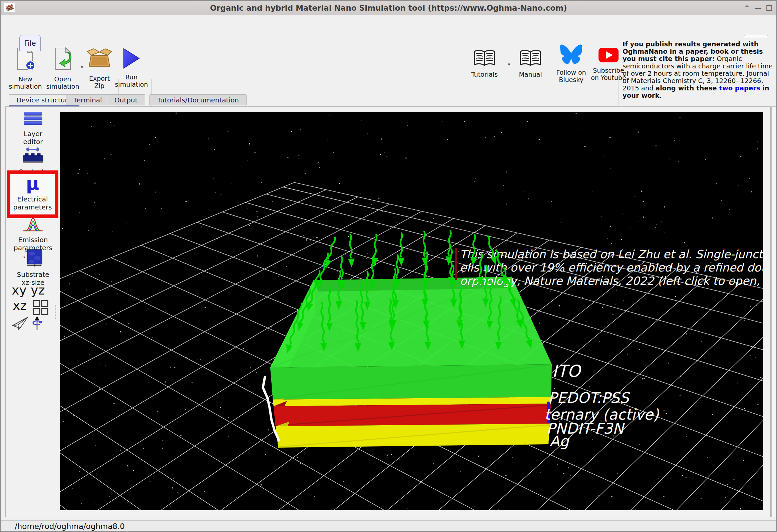 The image size is (777, 532). Describe the element at coordinates (28, 290) in the screenshot. I see `view-button-xy-yz: xy yz` at that location.